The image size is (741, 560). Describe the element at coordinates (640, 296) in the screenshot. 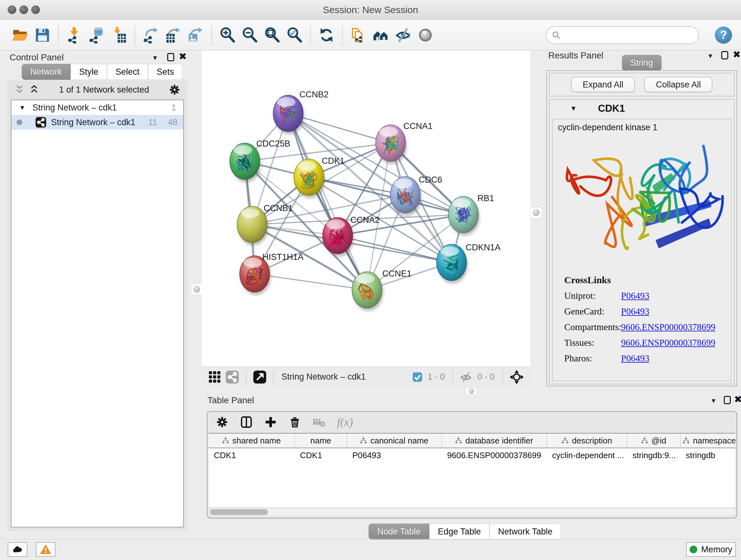

I see `crosslink-row: Uniprot: P06493` at that location.